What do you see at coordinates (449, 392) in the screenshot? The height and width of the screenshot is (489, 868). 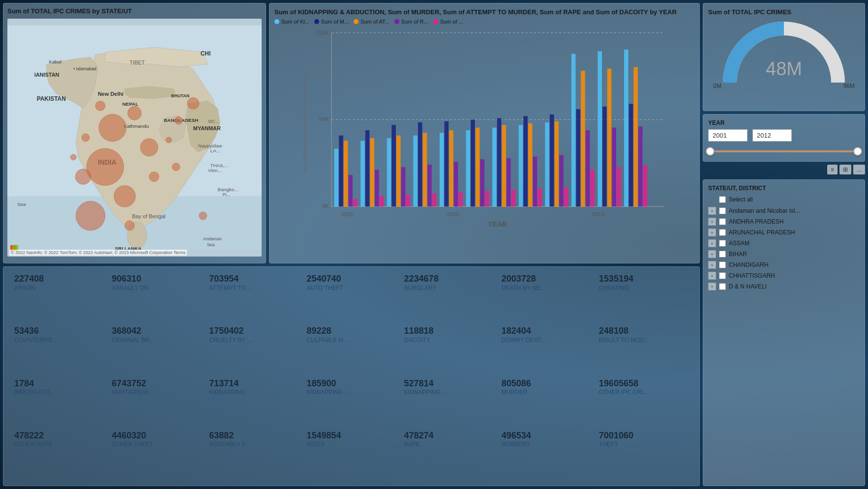 I see `stat-kidnapping3-label: KIDNAPPING ...` at bounding box center [449, 392].